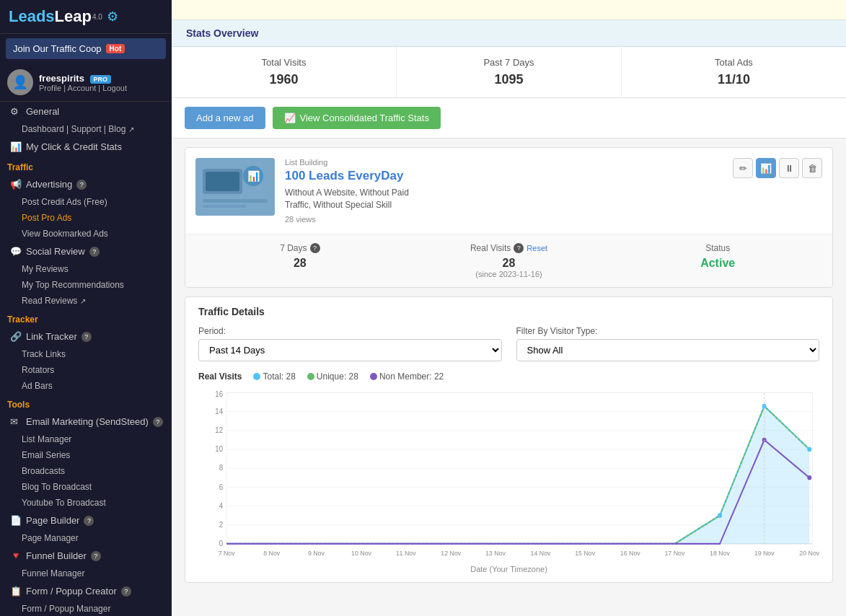 The image size is (846, 616). What do you see at coordinates (86, 17) in the screenshot?
I see `logo-area: LeadsLeap 4.0 ⚙` at bounding box center [86, 17].